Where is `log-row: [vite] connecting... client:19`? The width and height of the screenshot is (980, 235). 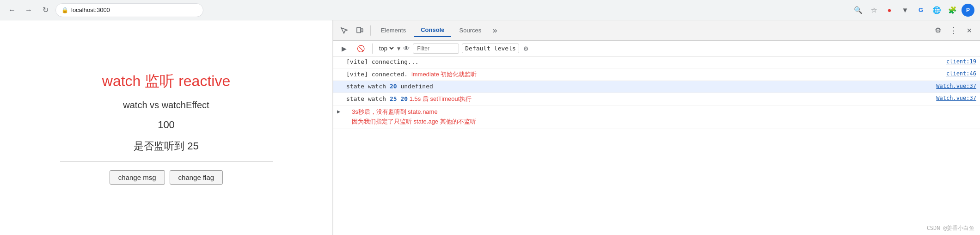
log-row: [vite] connecting... client:19 is located at coordinates (656, 62).